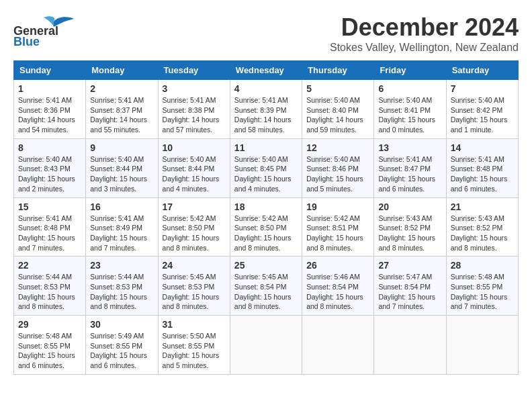 The width and height of the screenshot is (532, 411). Describe the element at coordinates (482, 227) in the screenshot. I see `calendar-day-21: 21Sunrise: 5:43 AMSunset: 8:52 PMDayligh…` at that location.